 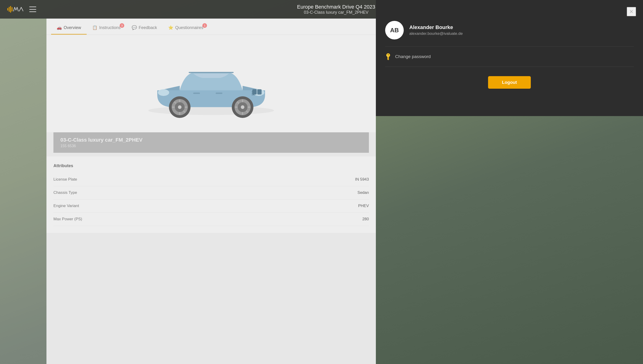 What do you see at coordinates (33, 9) in the screenshot?
I see `hamburger-menu` at bounding box center [33, 9].